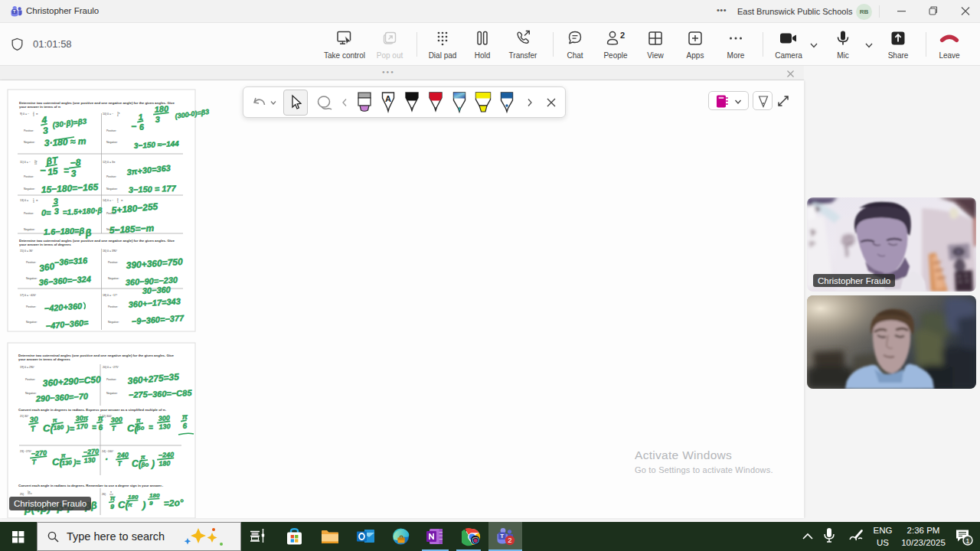 This screenshot has height=551, width=980. Describe the element at coordinates (82, 427) in the screenshot. I see `svg-text: 170` at that location.